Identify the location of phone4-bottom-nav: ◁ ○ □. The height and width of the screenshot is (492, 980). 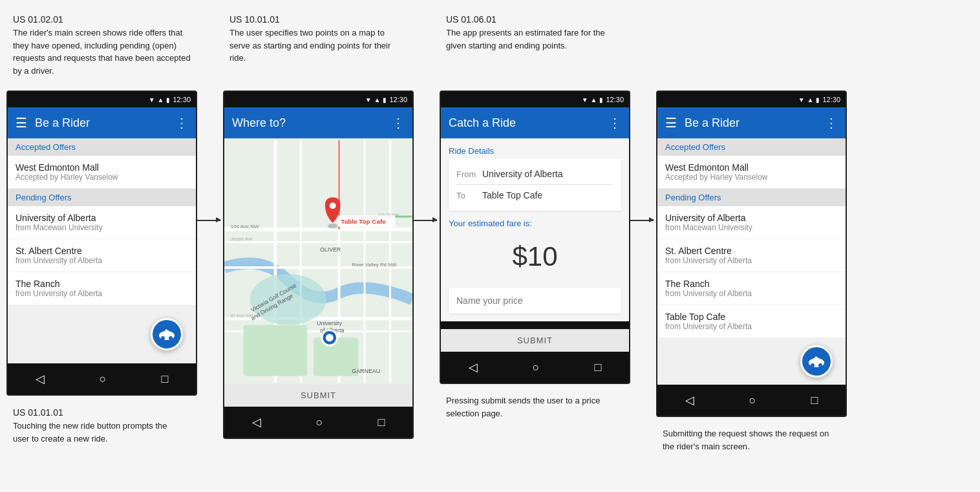
(751, 400).